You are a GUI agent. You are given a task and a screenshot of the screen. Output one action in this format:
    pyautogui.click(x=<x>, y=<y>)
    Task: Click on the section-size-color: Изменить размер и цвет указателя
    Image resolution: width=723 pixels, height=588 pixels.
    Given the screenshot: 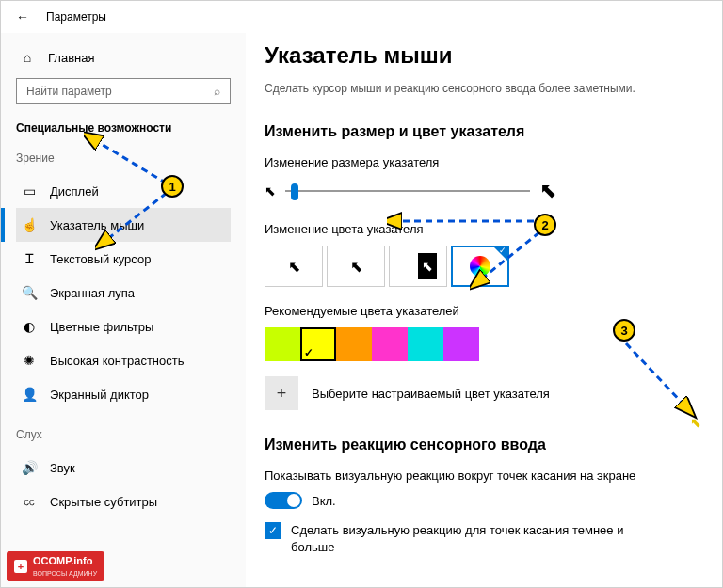 What is the action you would take?
    pyautogui.click(x=479, y=132)
    